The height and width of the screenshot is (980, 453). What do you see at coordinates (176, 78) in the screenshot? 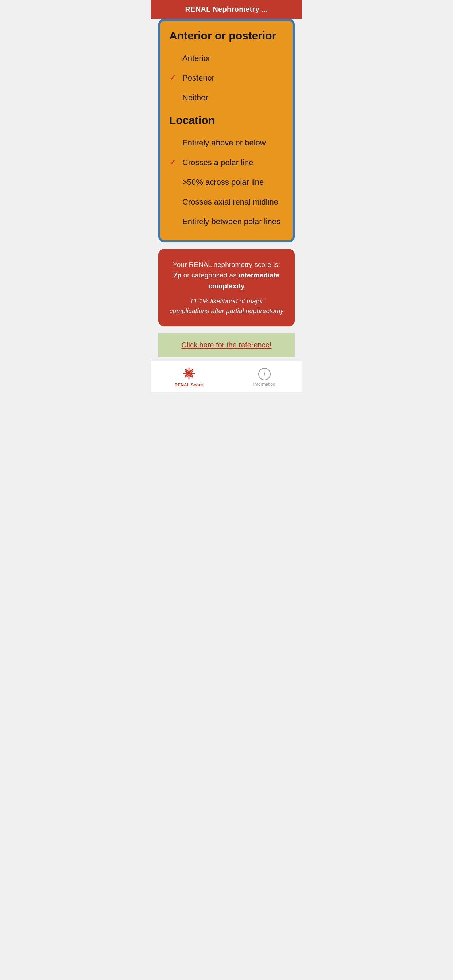
I see `check-posterior: ✓` at bounding box center [176, 78].